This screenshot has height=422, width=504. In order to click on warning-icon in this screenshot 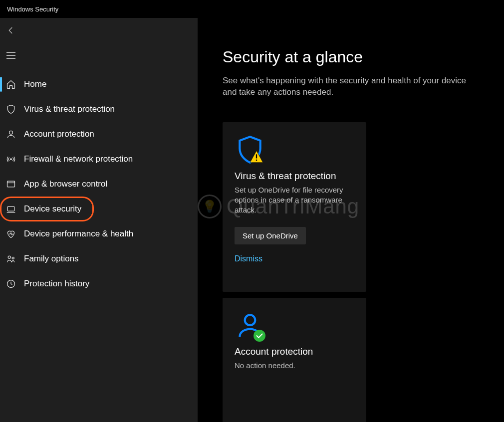, I will do `click(256, 157)`.